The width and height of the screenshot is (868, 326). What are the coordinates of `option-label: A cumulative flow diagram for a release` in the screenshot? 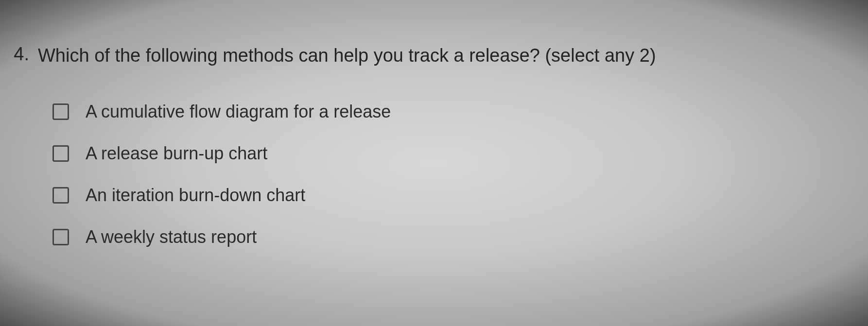 It's located at (238, 112).